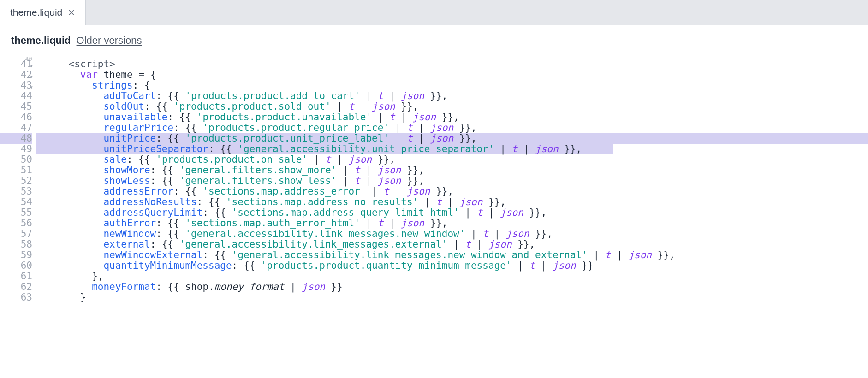  I want to click on code-line: },, so click(457, 277).